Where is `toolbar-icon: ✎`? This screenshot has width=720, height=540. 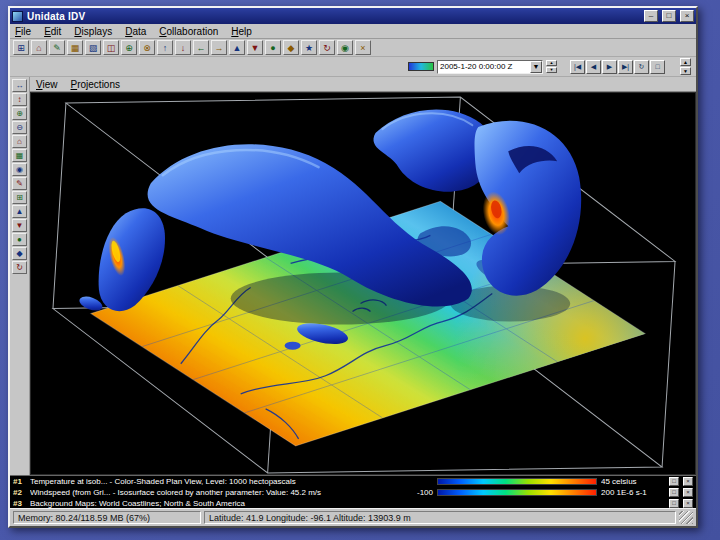 toolbar-icon: ✎ is located at coordinates (57, 48).